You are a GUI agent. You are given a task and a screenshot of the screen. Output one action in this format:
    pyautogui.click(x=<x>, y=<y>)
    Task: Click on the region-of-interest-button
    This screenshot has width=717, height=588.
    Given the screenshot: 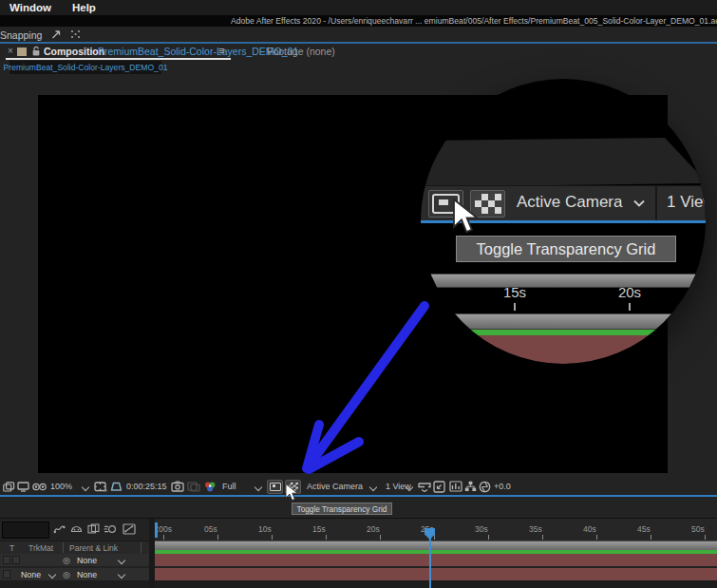 What is the action you would take?
    pyautogui.click(x=275, y=486)
    